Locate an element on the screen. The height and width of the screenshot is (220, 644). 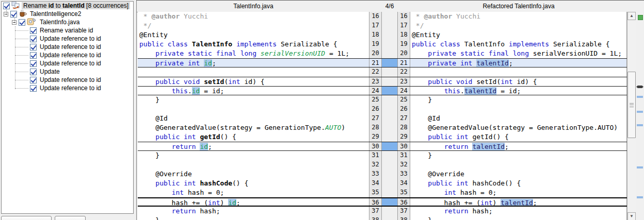
right-line-number: 20 is located at coordinates (404, 54).